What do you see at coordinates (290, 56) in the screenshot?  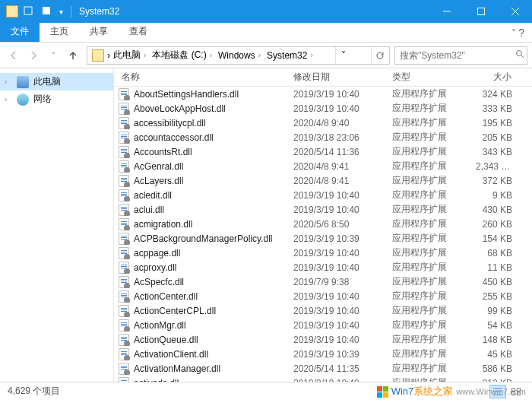 I see `breadcrumb-segment: System32›` at bounding box center [290, 56].